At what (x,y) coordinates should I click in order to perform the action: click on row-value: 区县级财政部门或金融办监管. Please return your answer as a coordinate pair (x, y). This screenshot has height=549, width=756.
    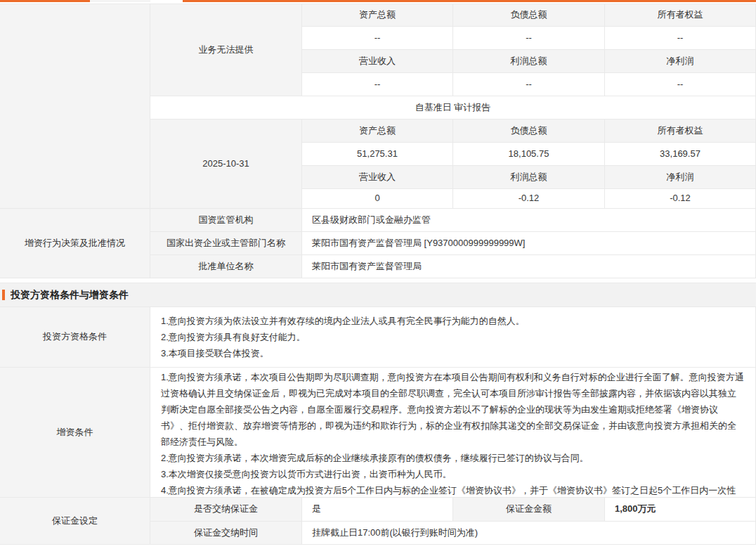
    Looking at the image, I should click on (371, 221).